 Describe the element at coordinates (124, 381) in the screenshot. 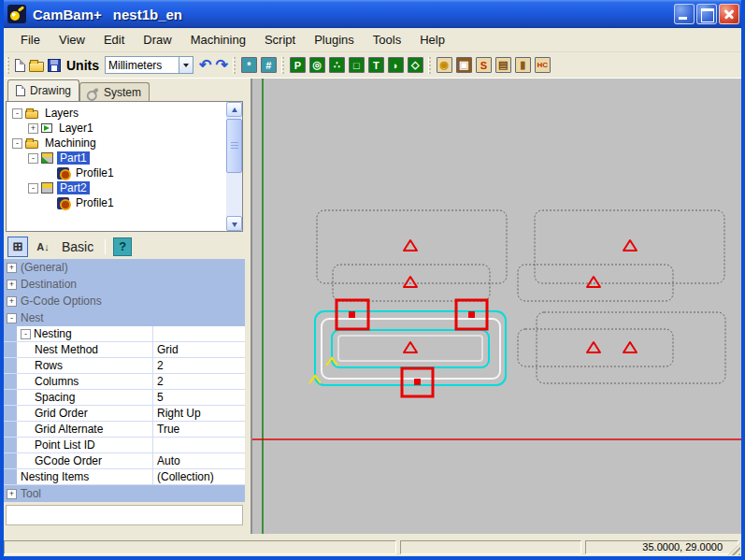

I see `property-row-columns: Columns2` at that location.